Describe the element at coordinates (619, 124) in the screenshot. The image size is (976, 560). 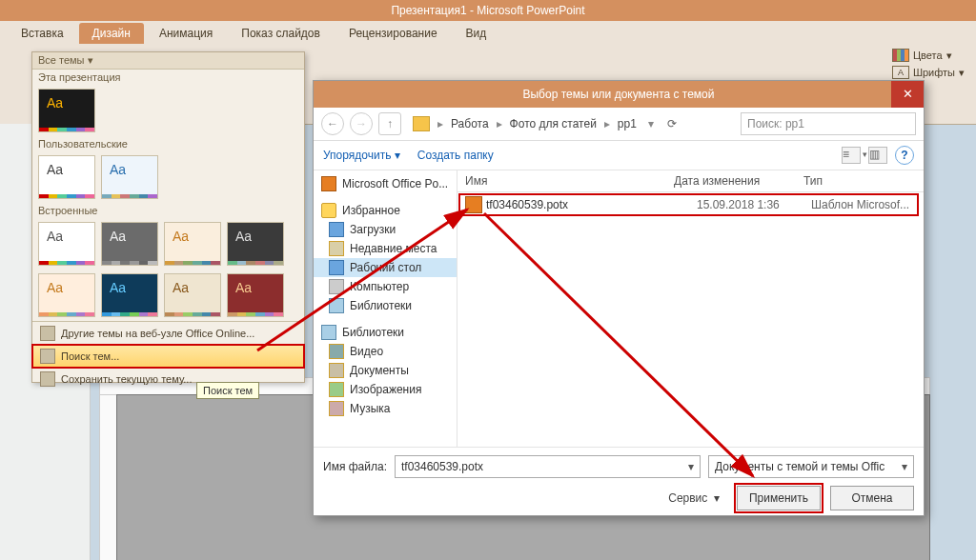
I see `dialog-nav: ← → ↑ ▸Работа ▸Фото для статей ▸pp1 ▾ ⟳ …` at that location.